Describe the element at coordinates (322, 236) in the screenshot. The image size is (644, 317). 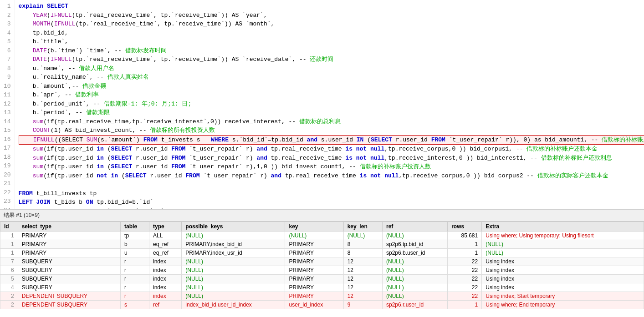
I see `table-row: 1PRIMARYtpALL(NULL)(NULL)(NULL)(NULL)85,…` at that location.